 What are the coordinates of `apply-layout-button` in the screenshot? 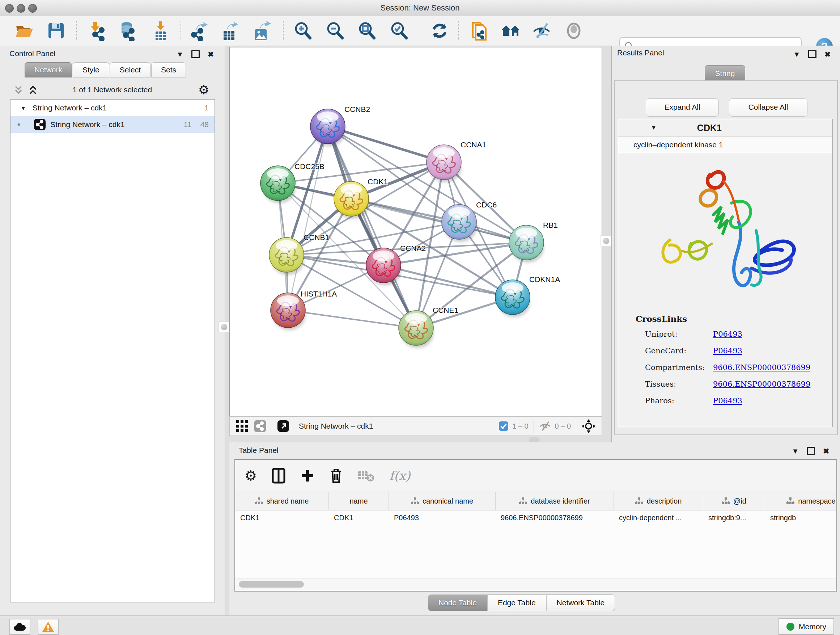 It's located at (440, 31).